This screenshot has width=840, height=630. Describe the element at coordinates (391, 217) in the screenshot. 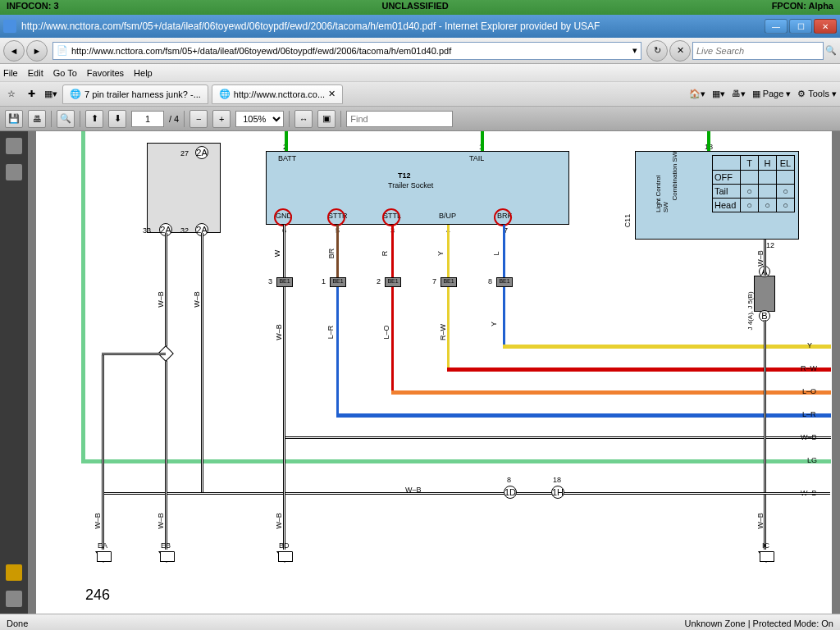

I see `highlight-sttl` at that location.